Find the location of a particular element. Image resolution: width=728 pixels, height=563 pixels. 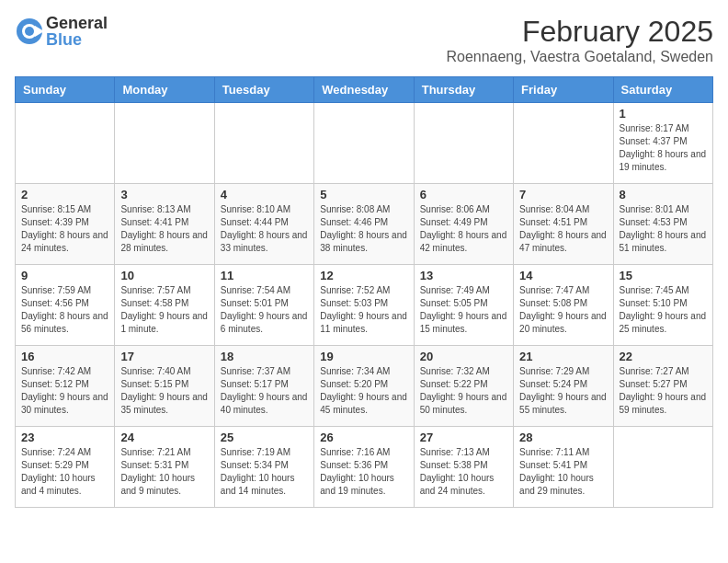

day-info: Sunrise: 8:01 AM Sunset: 4:53 PM Dayligh… is located at coordinates (664, 229).